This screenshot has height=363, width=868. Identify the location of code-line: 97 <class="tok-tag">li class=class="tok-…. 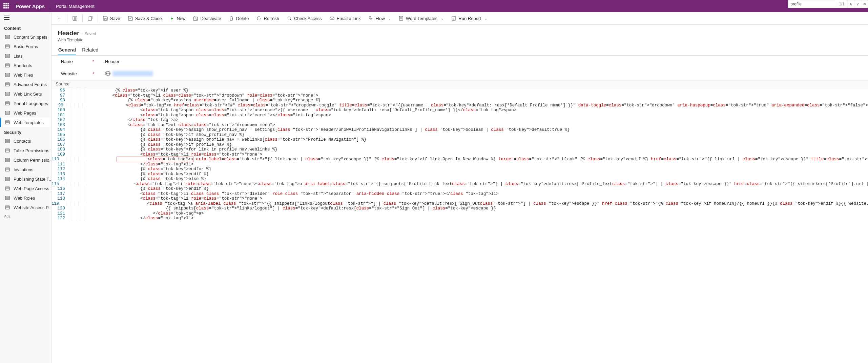
(460, 96).